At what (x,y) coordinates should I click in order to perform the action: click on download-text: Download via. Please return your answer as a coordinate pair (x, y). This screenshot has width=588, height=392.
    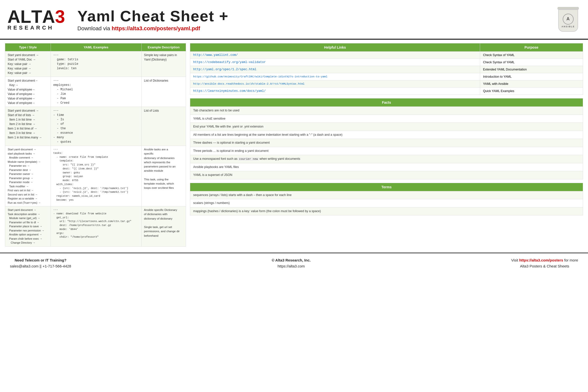
    Looking at the image, I should click on (94, 28).